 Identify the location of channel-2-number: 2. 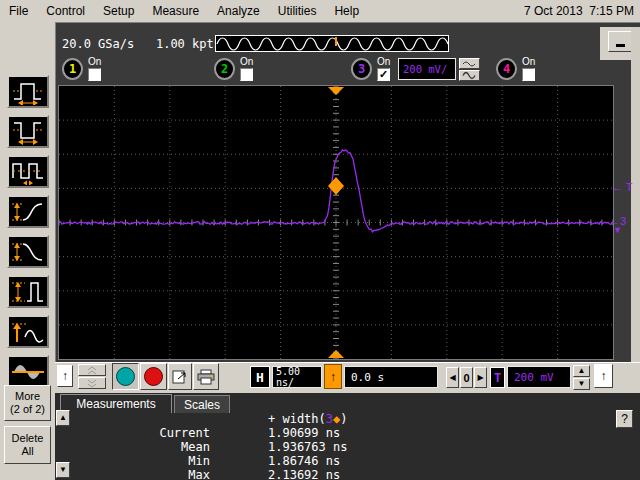
(224, 69).